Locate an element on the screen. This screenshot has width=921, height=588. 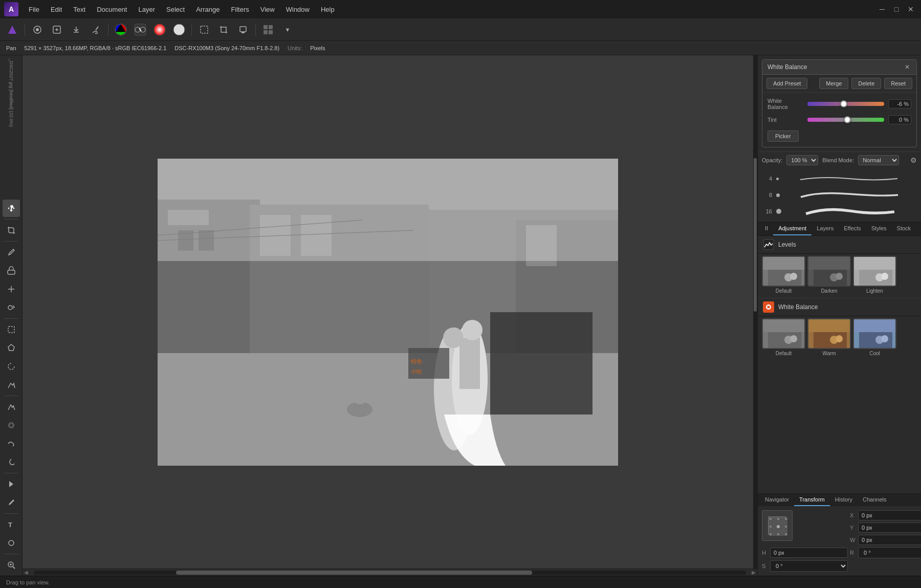
wb-sub-header: White Balance is located at coordinates (839, 307).